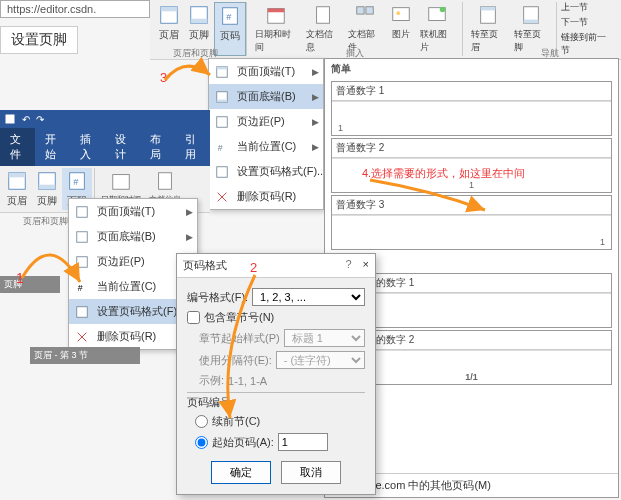  I want to click on chapter-style-select: 标题 1, so click(324, 338).